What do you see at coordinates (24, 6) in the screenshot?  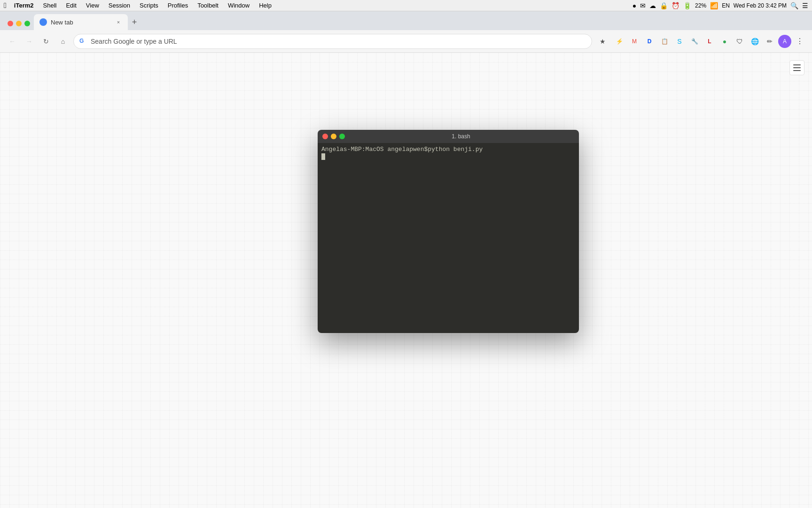 I see `menubar-app-name: iTerm2` at bounding box center [24, 6].